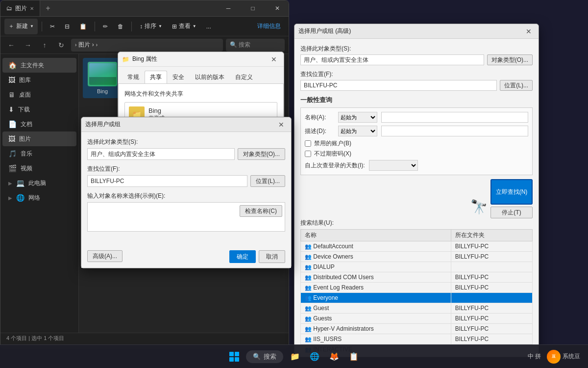 The image size is (588, 368). What do you see at coordinates (21, 8) in the screenshot?
I see `explorer-tab: 🗂 图片 ✕` at bounding box center [21, 8].